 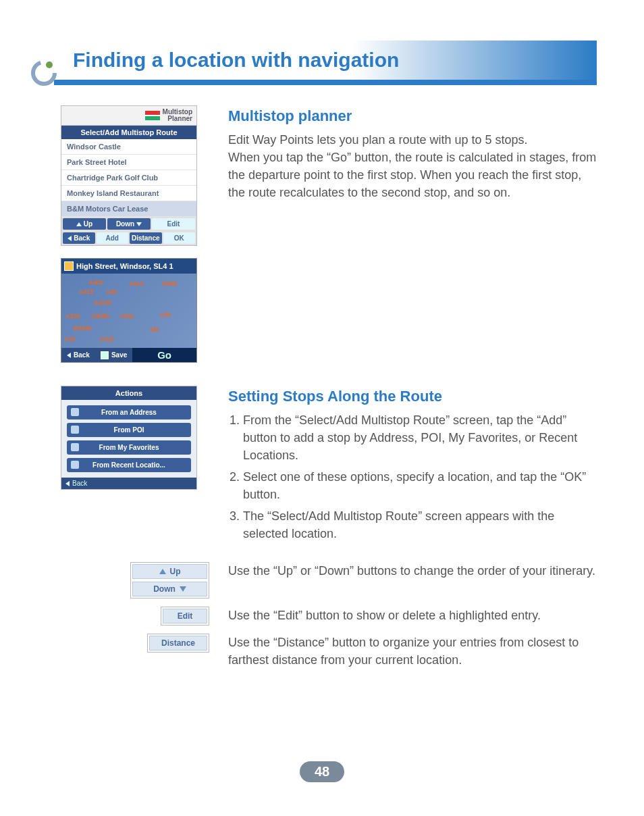 I want to click on save-icon, so click(x=105, y=355).